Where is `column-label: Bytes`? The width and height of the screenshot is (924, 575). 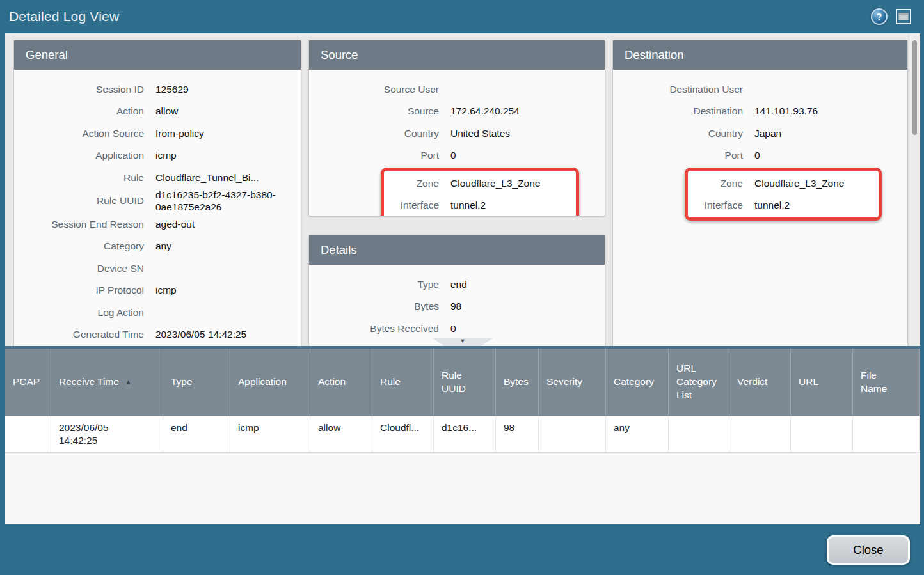 column-label: Bytes is located at coordinates (516, 382).